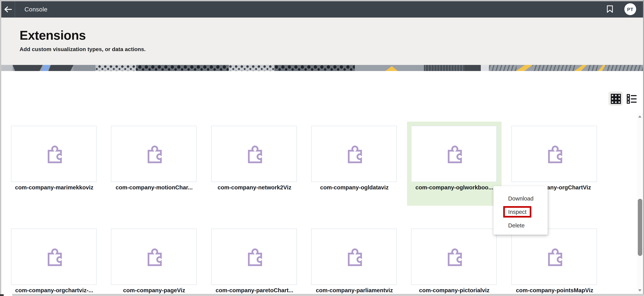 Image resolution: width=644 pixels, height=296 pixels. I want to click on extension-name: com-company-paretoChart..., so click(254, 290).